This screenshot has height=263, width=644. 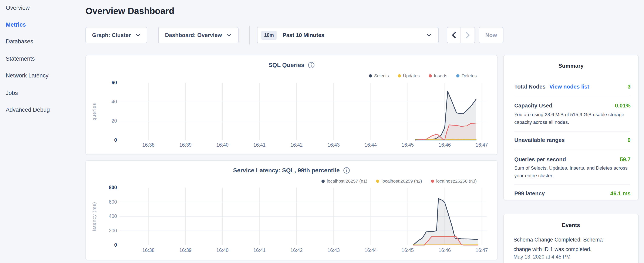 What do you see at coordinates (629, 140) in the screenshot?
I see `summary-value-unavailable-ranges: 0` at bounding box center [629, 140].